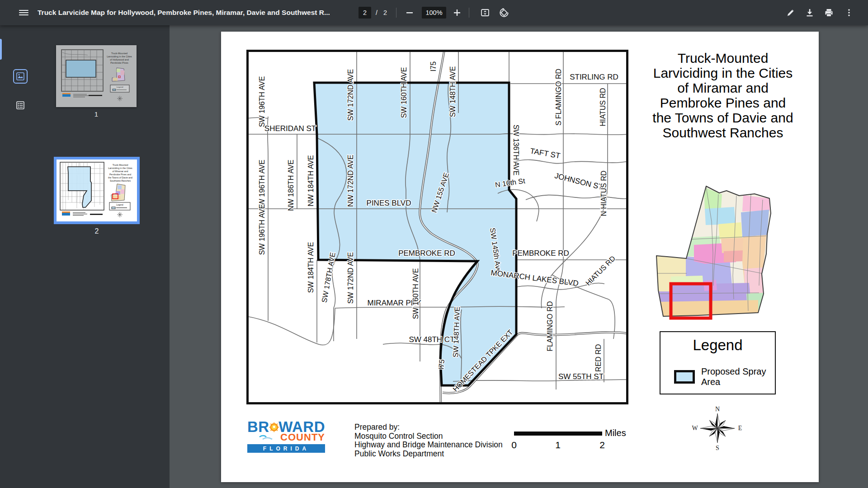 This screenshot has width=868, height=488. I want to click on minus-icon, so click(410, 13).